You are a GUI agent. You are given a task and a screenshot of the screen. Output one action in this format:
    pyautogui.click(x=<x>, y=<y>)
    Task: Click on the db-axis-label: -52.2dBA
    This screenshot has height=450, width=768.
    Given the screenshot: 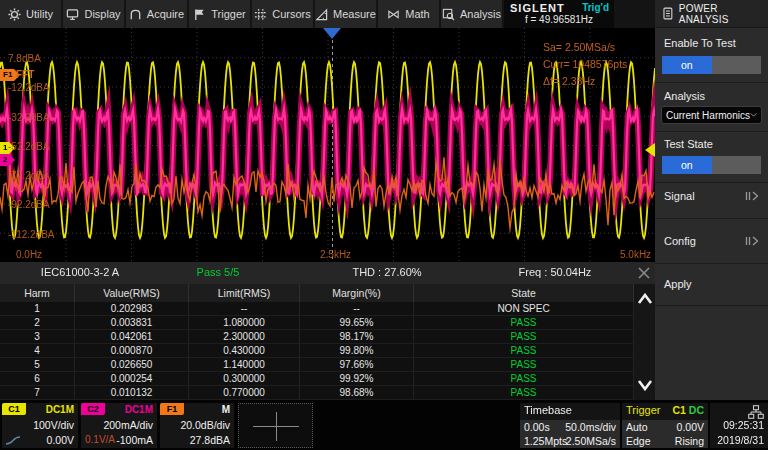 What is the action you would take?
    pyautogui.click(x=29, y=146)
    